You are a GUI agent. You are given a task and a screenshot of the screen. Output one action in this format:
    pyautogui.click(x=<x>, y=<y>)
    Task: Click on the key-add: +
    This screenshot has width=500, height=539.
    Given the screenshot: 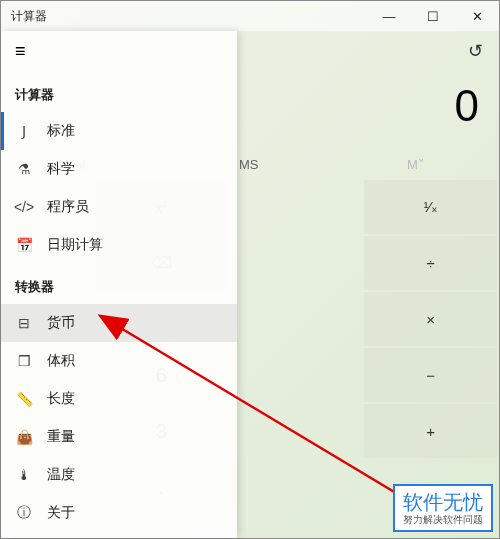 What is the action you would take?
    pyautogui.click(x=430, y=431)
    